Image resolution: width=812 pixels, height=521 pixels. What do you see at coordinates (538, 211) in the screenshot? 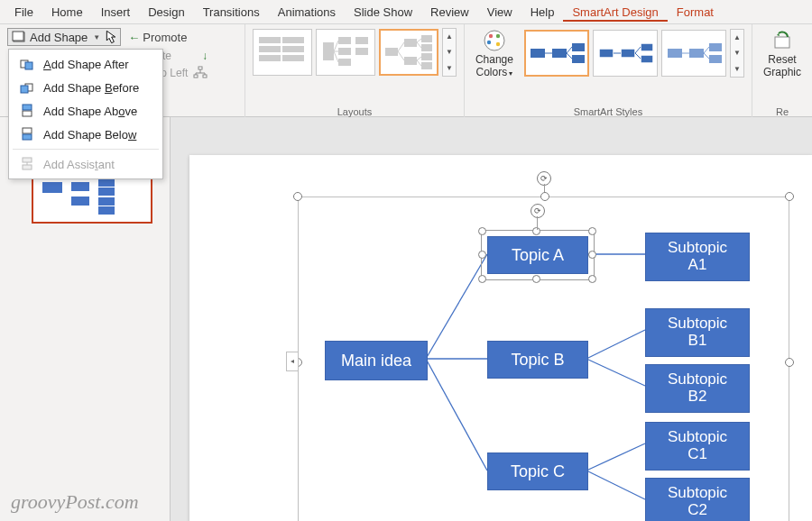
I see `topic-a-rotate: ⟳` at bounding box center [538, 211].